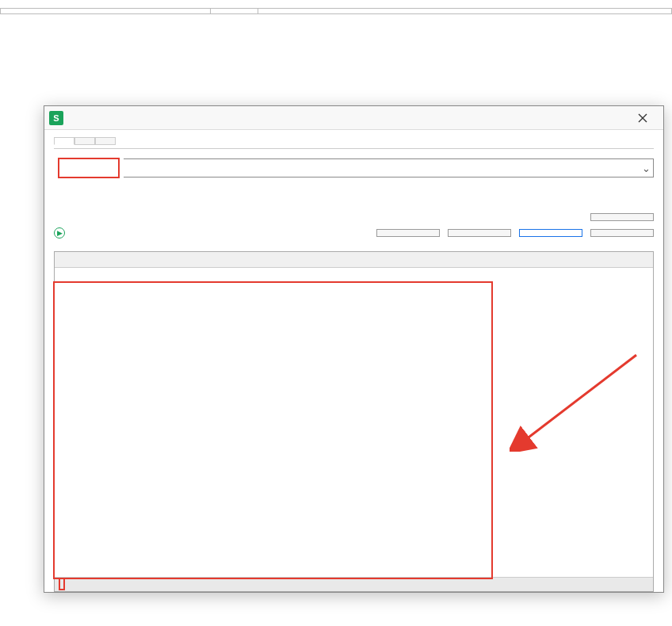  I want to click on options-button, so click(622, 217).